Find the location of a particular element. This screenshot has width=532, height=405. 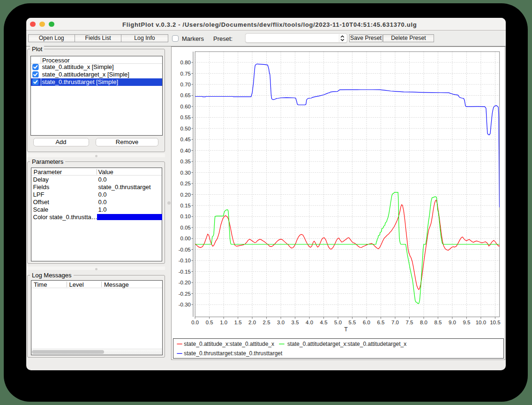

svg-text: 0.15 is located at coordinates (186, 206).